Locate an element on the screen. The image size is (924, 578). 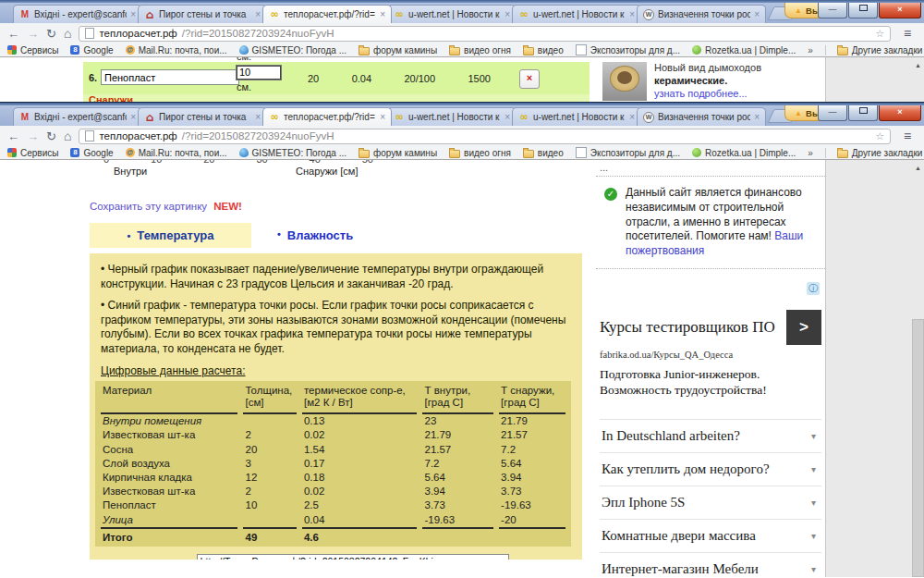
cell-t-in: 7.2 is located at coordinates (458, 464).